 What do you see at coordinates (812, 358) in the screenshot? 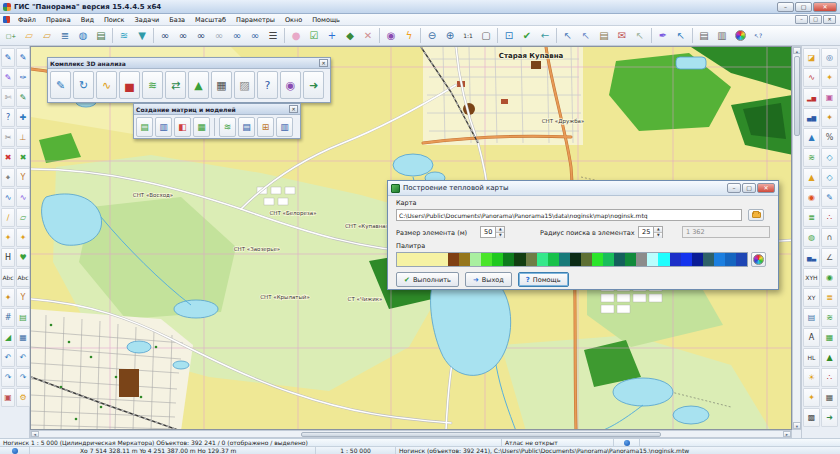
I see `label-hl-tool: HL` at bounding box center [812, 358].